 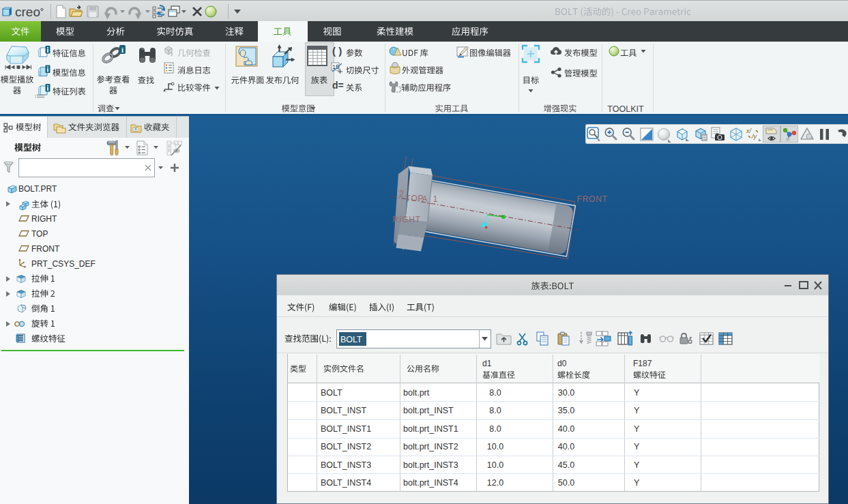 What do you see at coordinates (487, 364) in the screenshot?
I see `svg-text: d1` at bounding box center [487, 364].